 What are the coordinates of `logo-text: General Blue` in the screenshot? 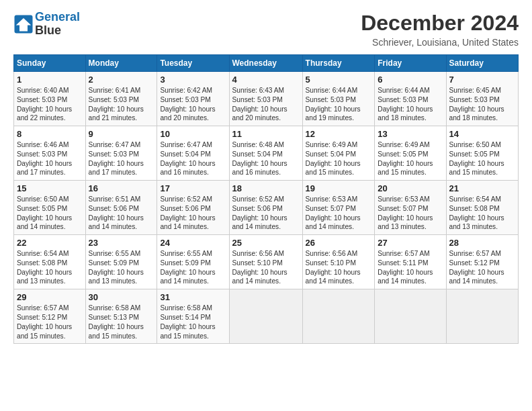 It's located at (58, 24).